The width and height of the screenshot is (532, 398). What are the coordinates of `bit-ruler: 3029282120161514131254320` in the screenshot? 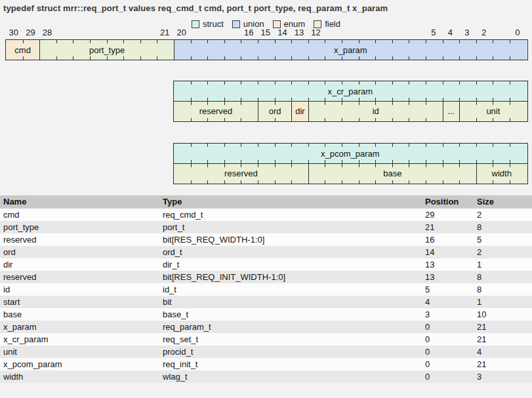 It's located at (266, 33).